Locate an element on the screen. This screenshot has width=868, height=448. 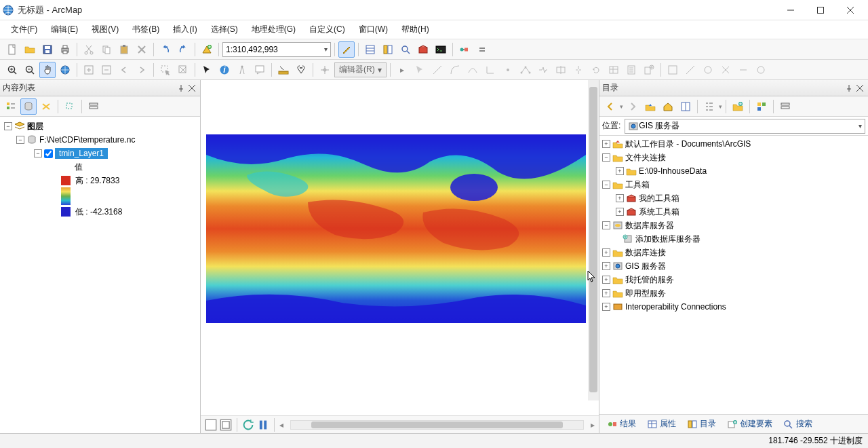
toggle-type-icon is located at coordinates (762, 107).